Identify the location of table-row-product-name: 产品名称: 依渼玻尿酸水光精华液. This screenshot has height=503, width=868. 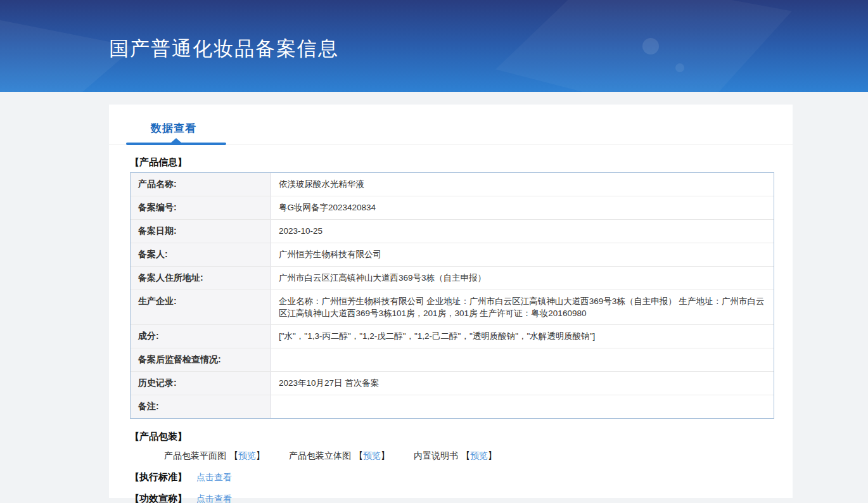
(452, 185).